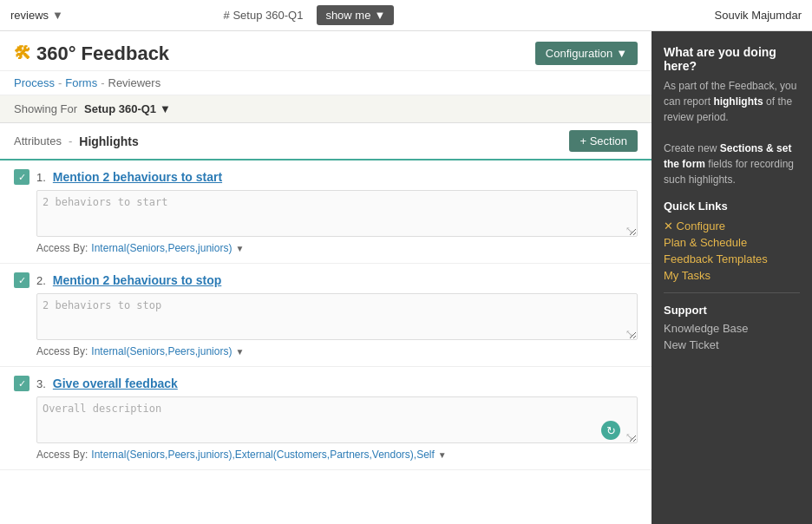  Describe the element at coordinates (758, 16) in the screenshot. I see `user-name: Souvik Majumdar` at that location.